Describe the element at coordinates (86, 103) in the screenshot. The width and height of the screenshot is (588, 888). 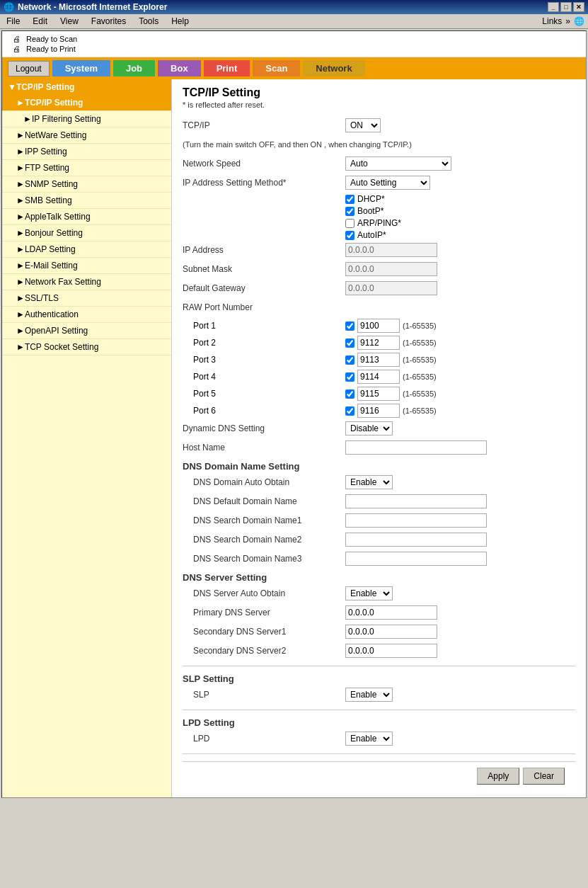
I see `sidebar-item-tcpip-setting: ►TCP/IP Setting` at that location.